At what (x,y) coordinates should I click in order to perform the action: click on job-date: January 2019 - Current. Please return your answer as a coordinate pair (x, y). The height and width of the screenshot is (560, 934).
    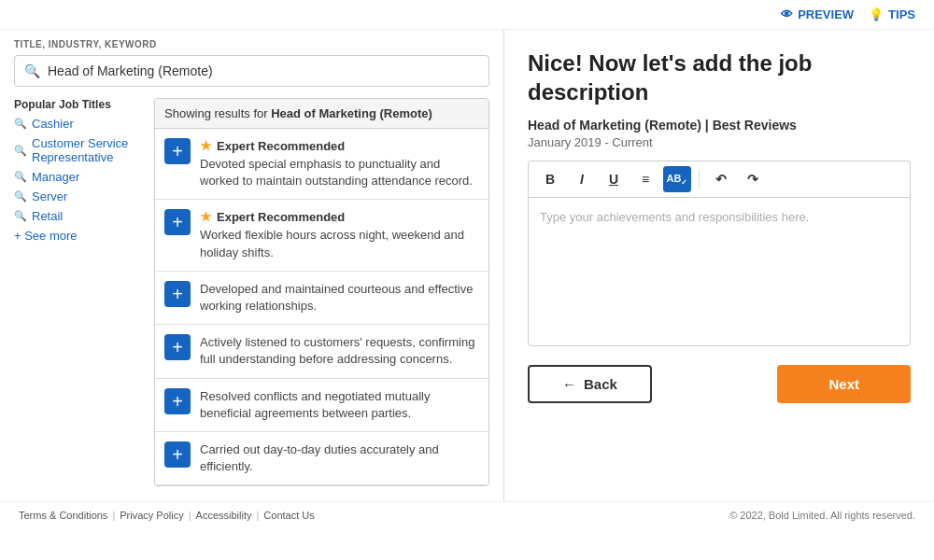
    Looking at the image, I should click on (719, 142).